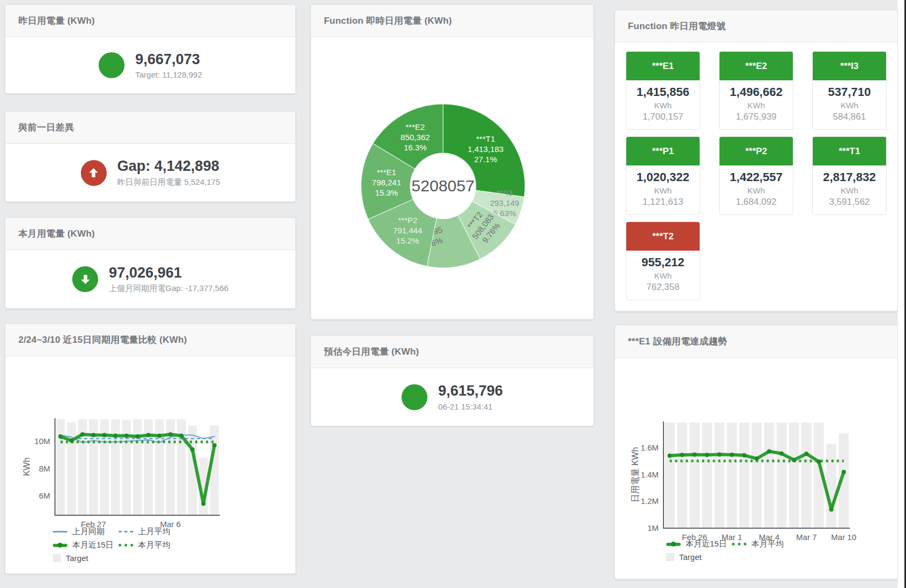  I want to click on day-gap-value: Gap: 4,142,898, so click(169, 166).